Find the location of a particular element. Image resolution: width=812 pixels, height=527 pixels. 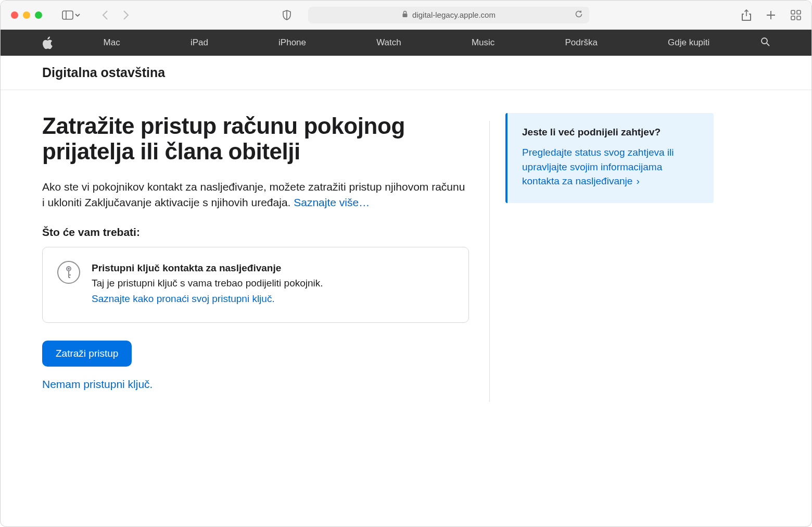

lock-icon is located at coordinates (405, 15).